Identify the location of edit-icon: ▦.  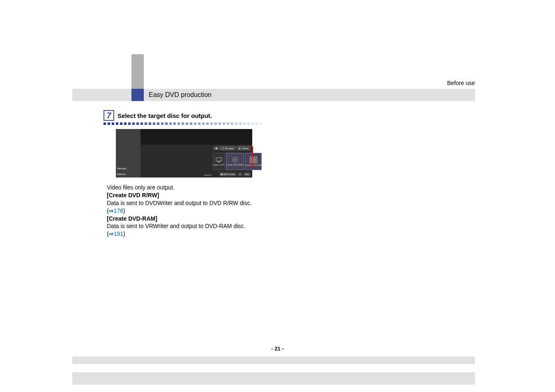
(222, 174).